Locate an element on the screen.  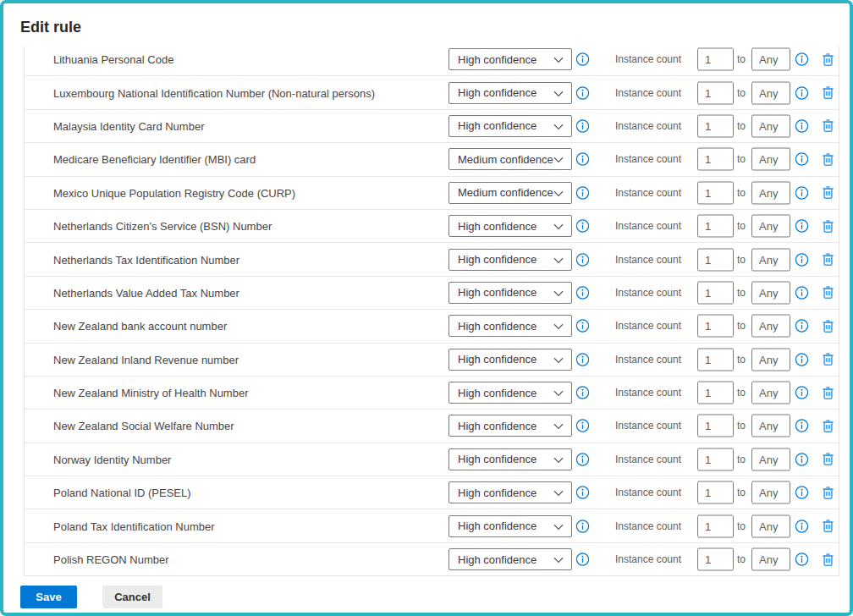
trash-icon is located at coordinates (828, 293).